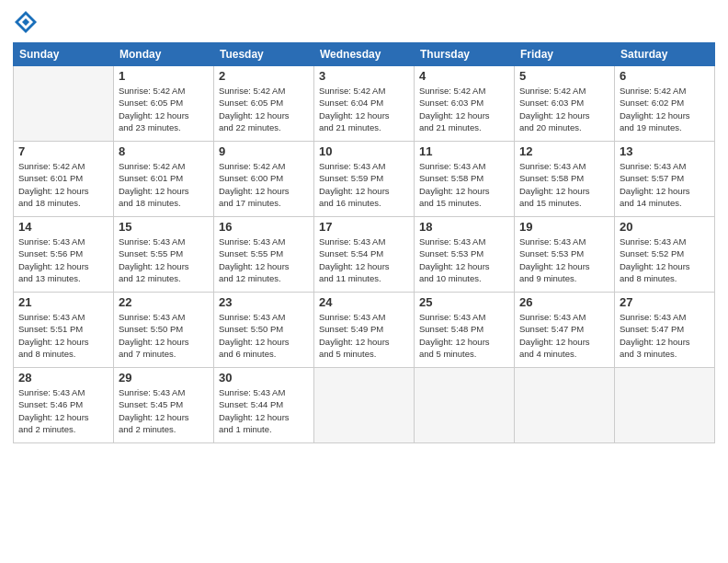 This screenshot has height=563, width=728. What do you see at coordinates (364, 302) in the screenshot?
I see `day-number: 24` at bounding box center [364, 302].